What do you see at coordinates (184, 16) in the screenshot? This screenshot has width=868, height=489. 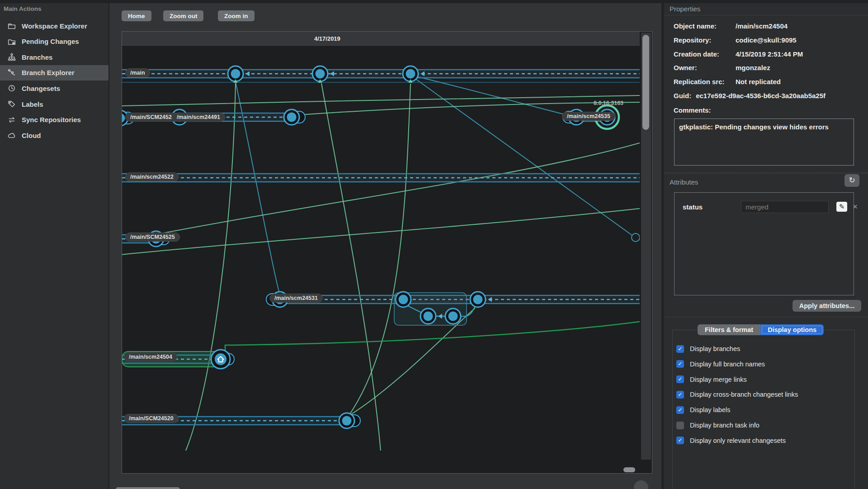 I see `zoom-out-button: Zoom out` at bounding box center [184, 16].